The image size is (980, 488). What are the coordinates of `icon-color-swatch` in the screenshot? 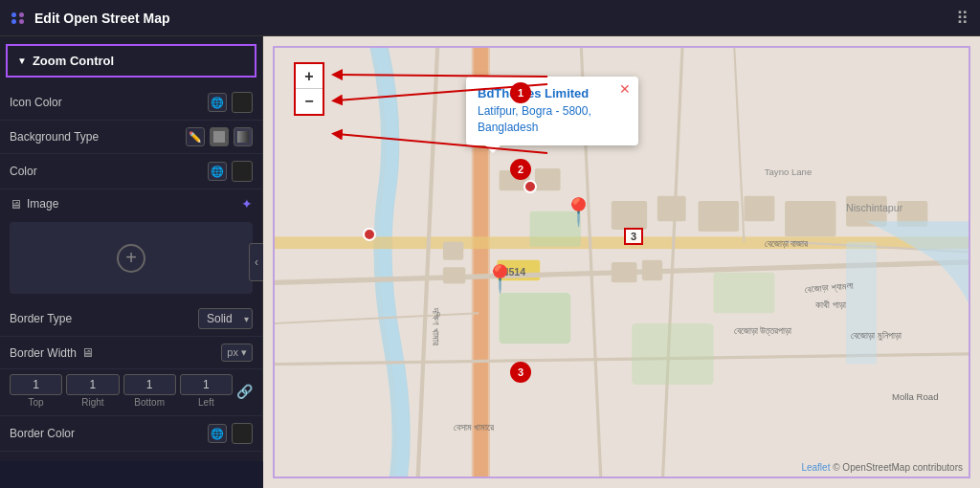 It's located at (242, 102).